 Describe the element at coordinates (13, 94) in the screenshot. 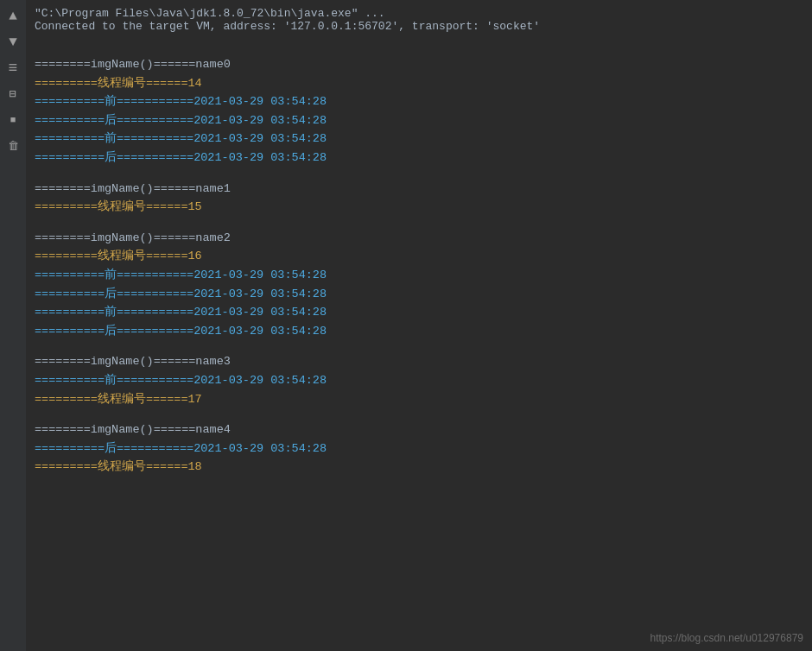

I see `collapse-button: ⊟` at that location.